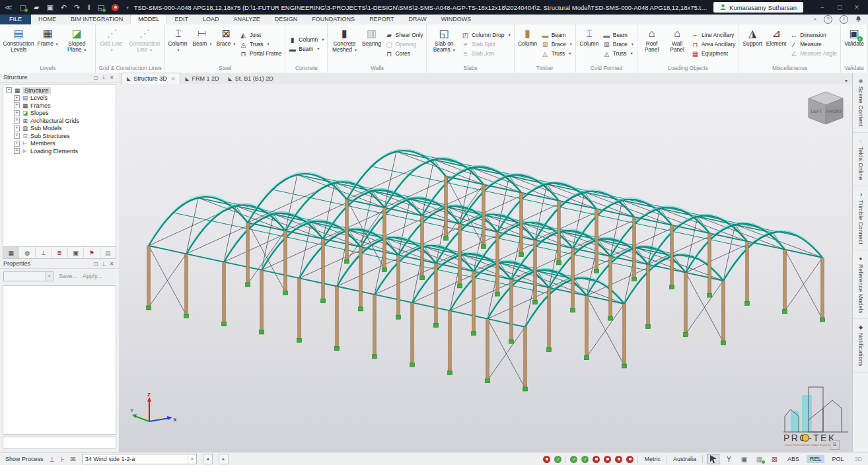 The image size is (868, 465). Describe the element at coordinates (684, 459) in the screenshot. I see `region-button: Australia` at that location.